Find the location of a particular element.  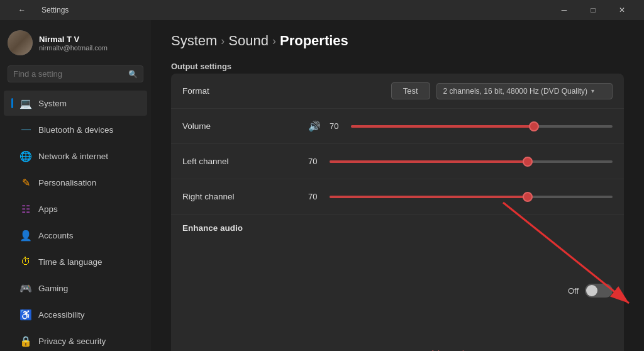

format-controls: Test 2 channels, 16 bit, 48000 Hz (DVD Q… is located at coordinates (502, 91).